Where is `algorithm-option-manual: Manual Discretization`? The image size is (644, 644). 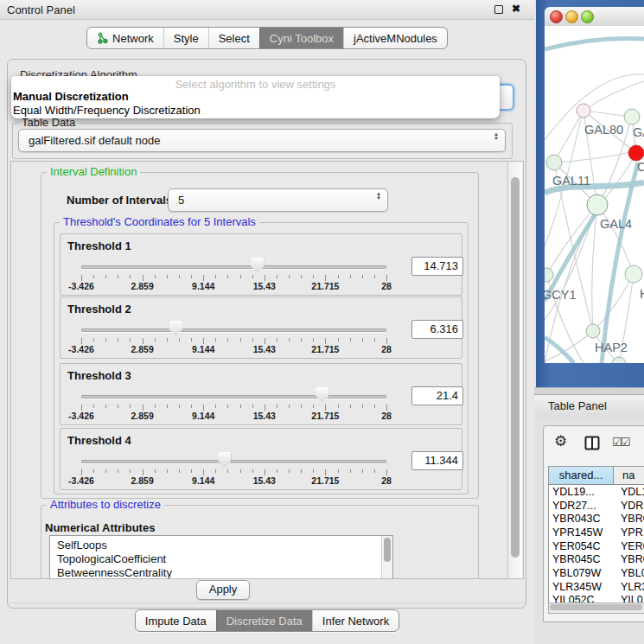 algorithm-option-manual: Manual Discretization is located at coordinates (71, 97).